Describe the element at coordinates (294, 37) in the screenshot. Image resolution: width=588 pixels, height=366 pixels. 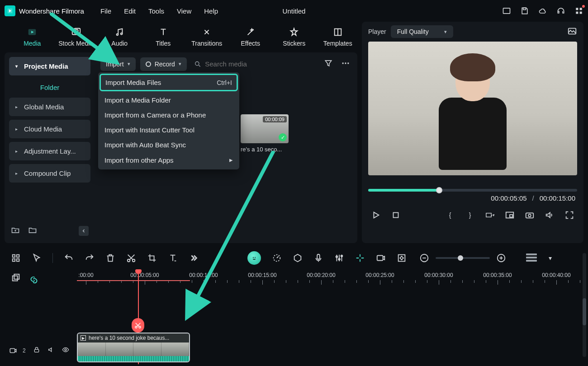
I see `tab-stickers: Stickers` at that location.